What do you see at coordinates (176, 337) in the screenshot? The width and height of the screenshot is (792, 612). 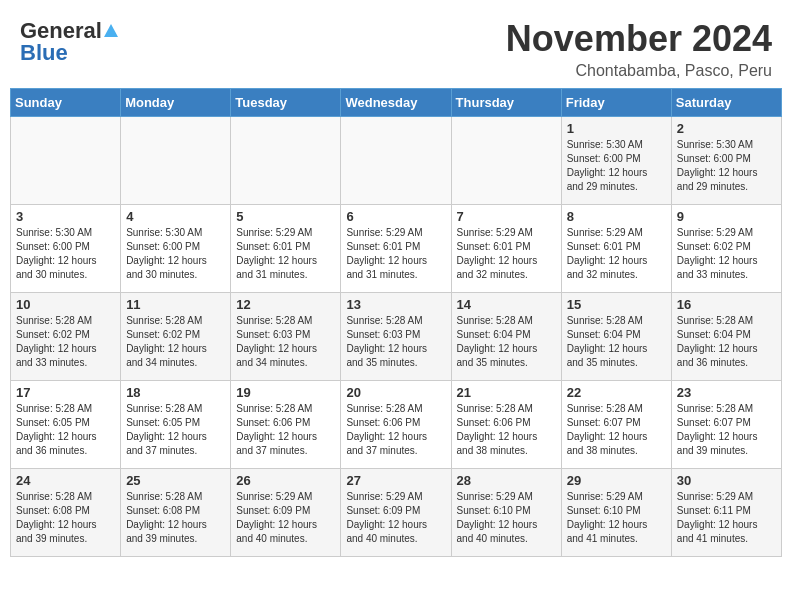 I see `calendar-cell: 11Sunrise: 5:28 AM Sunset: 6:02 PM Dayli…` at bounding box center [176, 337].